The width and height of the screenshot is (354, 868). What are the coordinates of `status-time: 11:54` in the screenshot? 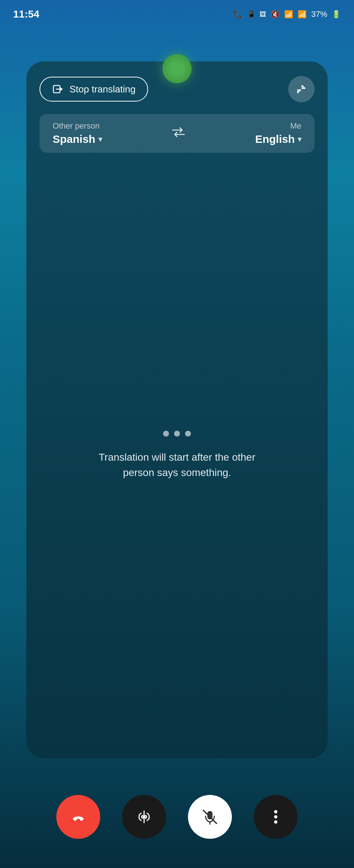 It's located at (26, 14).